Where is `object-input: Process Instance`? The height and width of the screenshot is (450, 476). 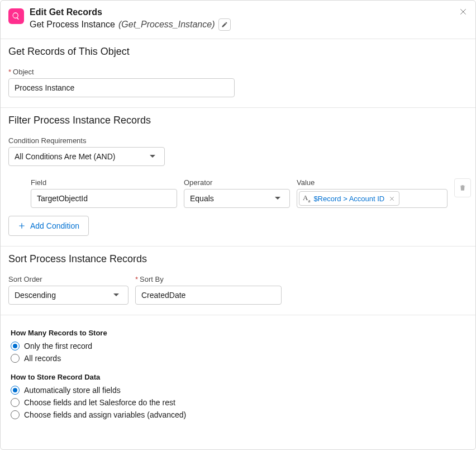 object-input: Process Instance is located at coordinates (122, 88).